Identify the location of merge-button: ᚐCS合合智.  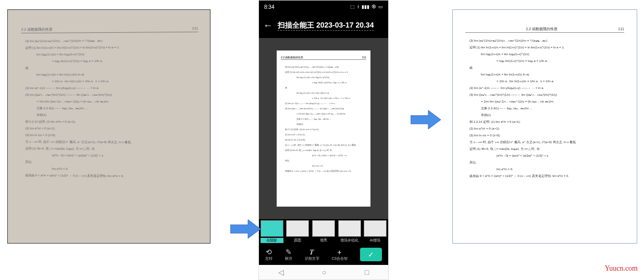
(340, 255).